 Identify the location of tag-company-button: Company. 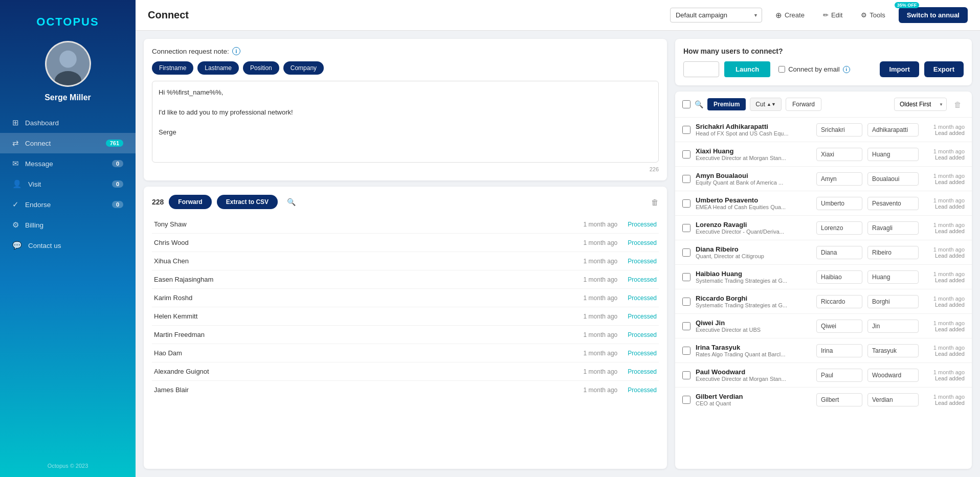
(304, 68).